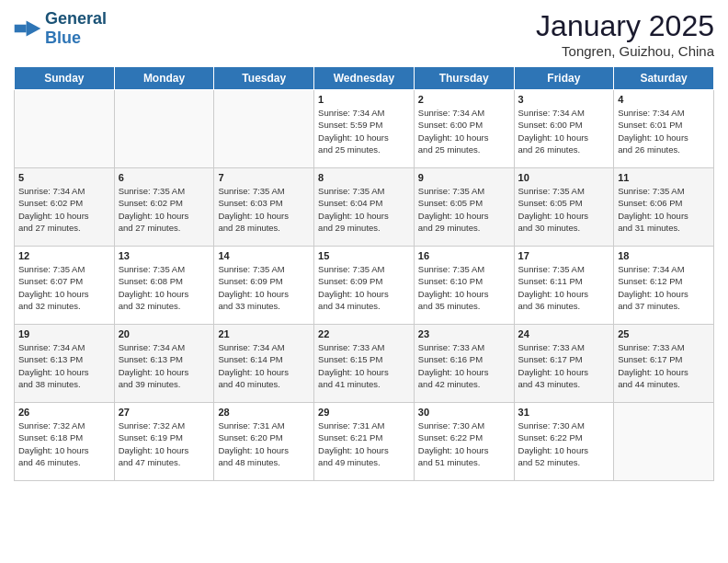  Describe the element at coordinates (364, 443) in the screenshot. I see `day-info: Sunrise: 7:31 AM Sunset: 6:21 PM Dayligh…` at that location.